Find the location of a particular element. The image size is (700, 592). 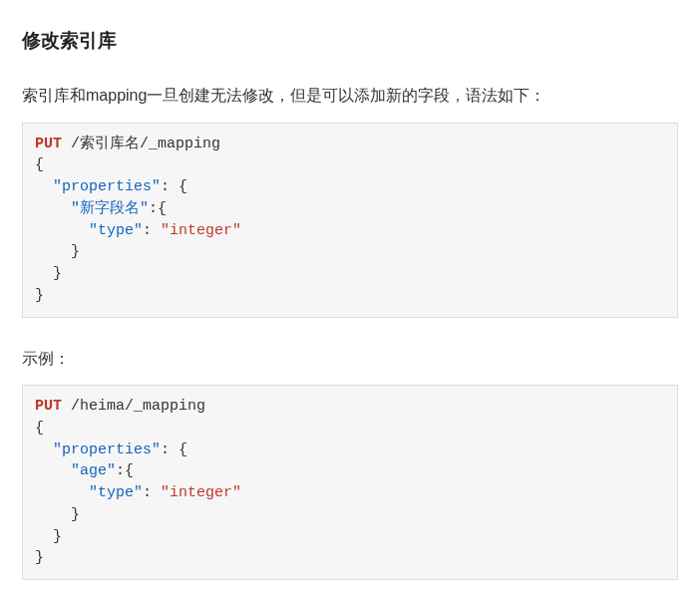

http-path: /heima/_mapping is located at coordinates (134, 407).